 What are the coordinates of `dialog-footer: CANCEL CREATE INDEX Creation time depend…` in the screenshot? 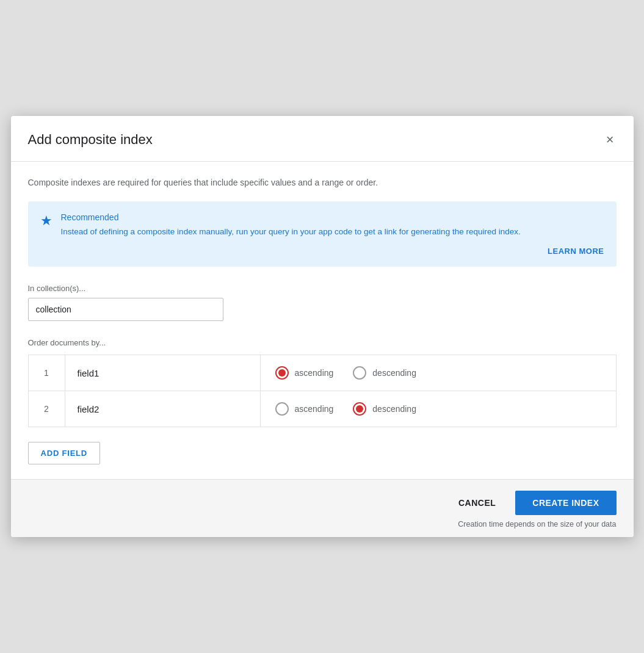 It's located at (322, 508).